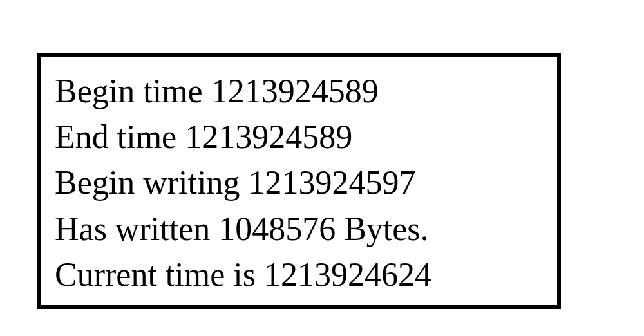 This screenshot has width=644, height=336. I want to click on log-line-end-time: End time 1213924589, so click(299, 136).